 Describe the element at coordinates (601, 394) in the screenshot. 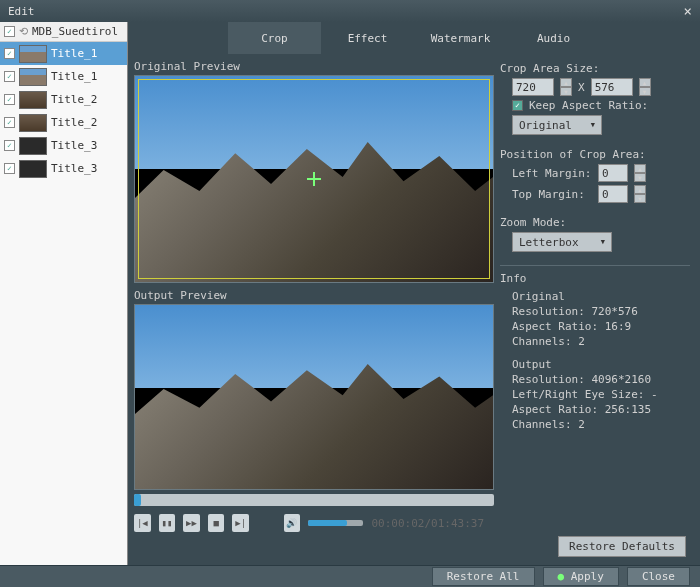

I see `info-out-eye: Left/Right Eye Size: -` at that location.